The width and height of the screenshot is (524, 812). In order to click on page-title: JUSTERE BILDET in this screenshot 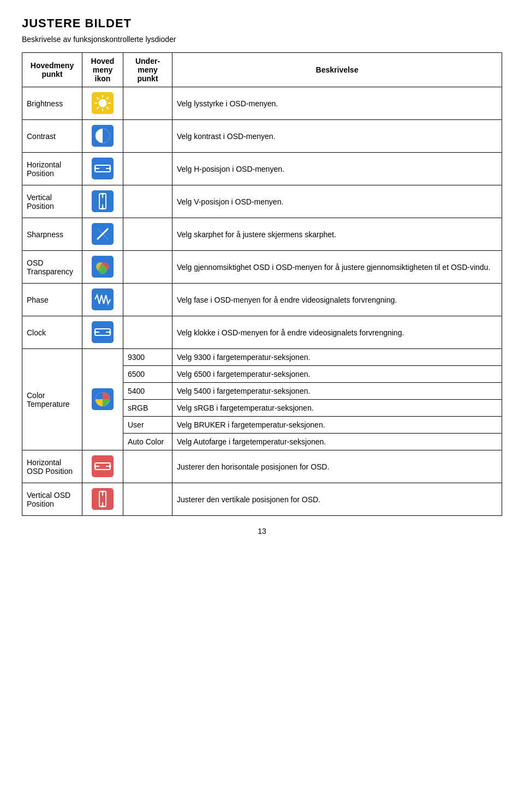, I will do `click(262, 23)`.